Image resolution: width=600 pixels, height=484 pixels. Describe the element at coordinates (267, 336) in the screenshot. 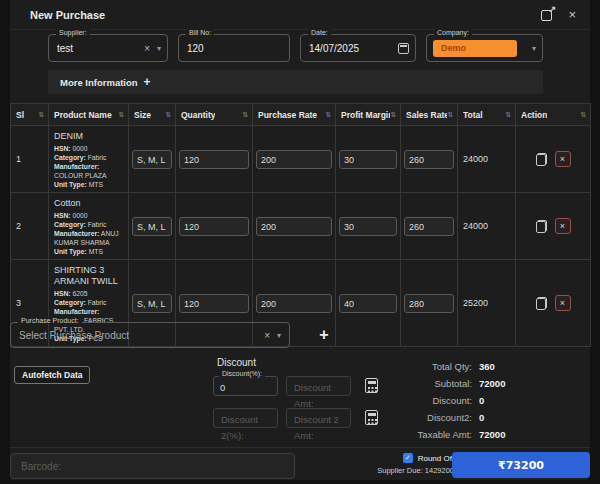

I see `purchase-product-clear-icon: ×` at that location.